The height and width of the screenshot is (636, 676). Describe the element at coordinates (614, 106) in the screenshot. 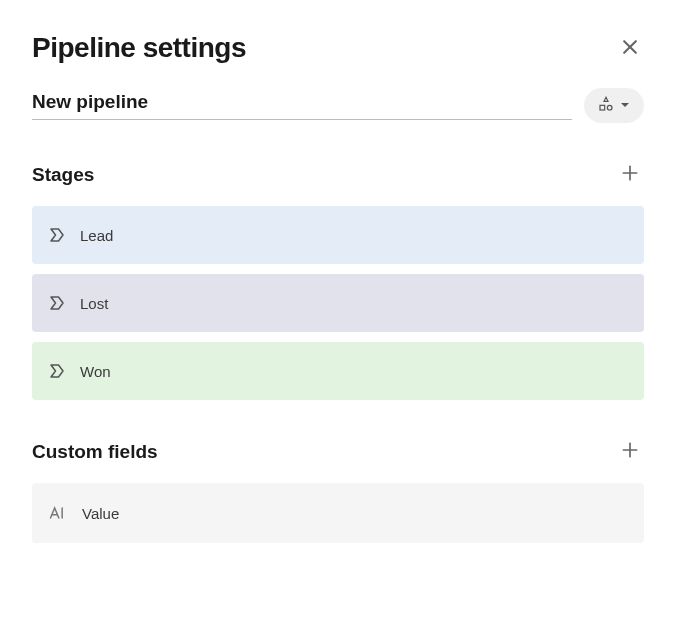

I see `pipeline-icon-picker` at that location.